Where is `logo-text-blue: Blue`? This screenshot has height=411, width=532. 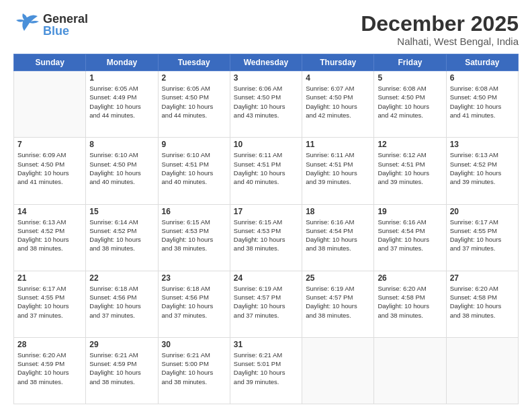 logo-text-blue: Blue is located at coordinates (66, 31).